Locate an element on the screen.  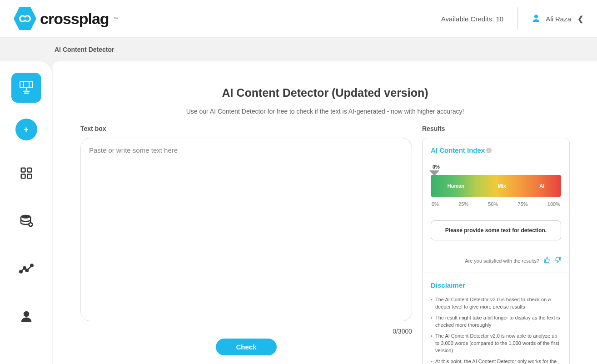
ai-index-gauge: 0% Human Mix AI 0% 25% 50% 7 is located at coordinates (496, 185).